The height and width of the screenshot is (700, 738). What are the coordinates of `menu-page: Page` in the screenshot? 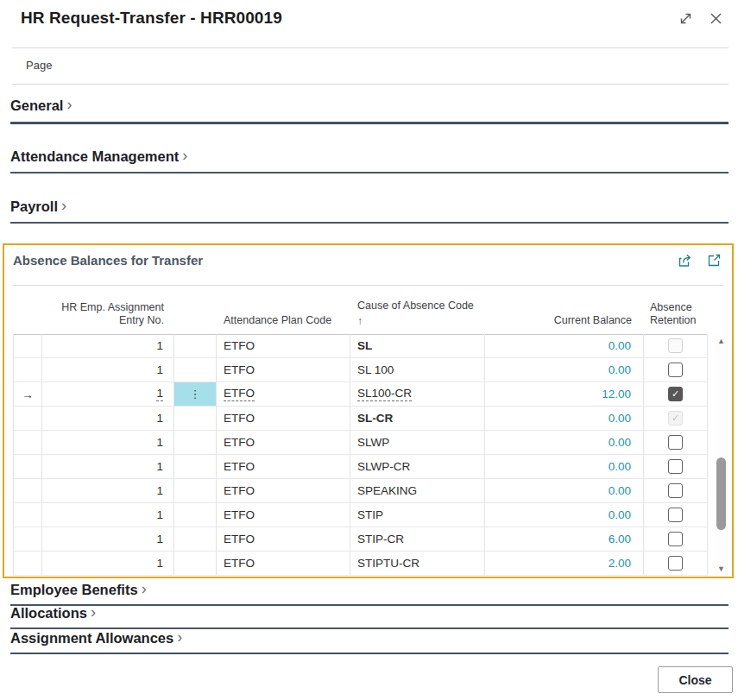 It's located at (39, 66).